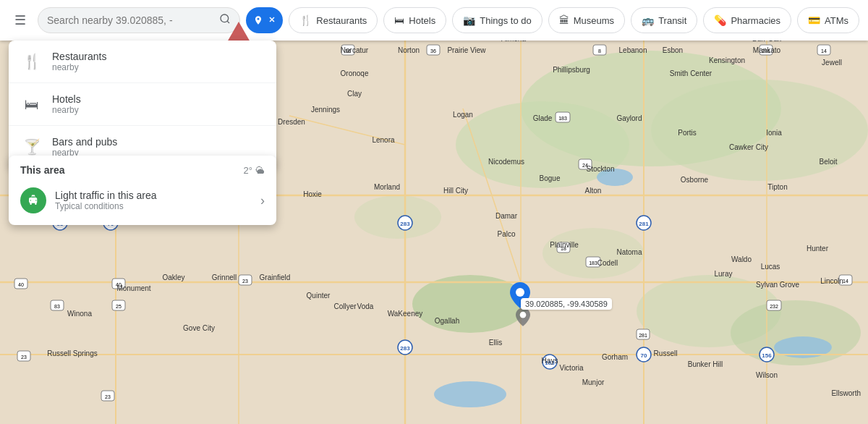 The width and height of the screenshot is (868, 424). Describe the element at coordinates (326, 110) in the screenshot. I see `svg-text: Jennings` at that location.